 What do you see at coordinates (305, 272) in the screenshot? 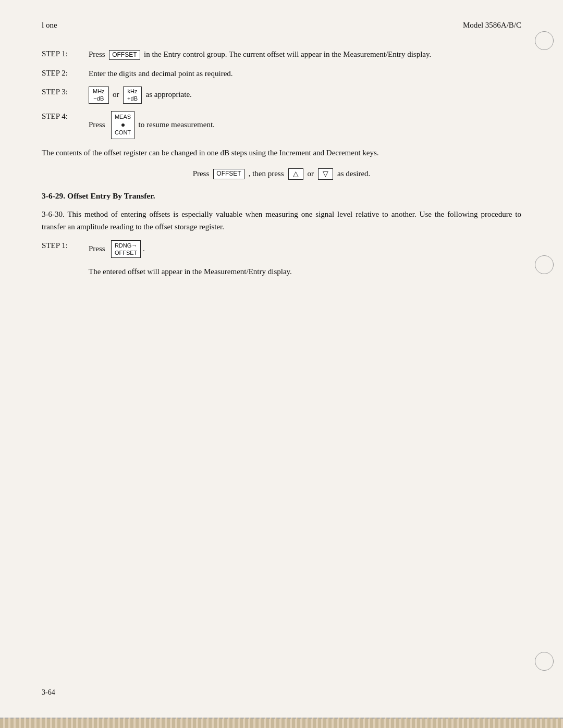
I see `indent-text: The entered offset will appear in the Me…` at bounding box center [305, 272].